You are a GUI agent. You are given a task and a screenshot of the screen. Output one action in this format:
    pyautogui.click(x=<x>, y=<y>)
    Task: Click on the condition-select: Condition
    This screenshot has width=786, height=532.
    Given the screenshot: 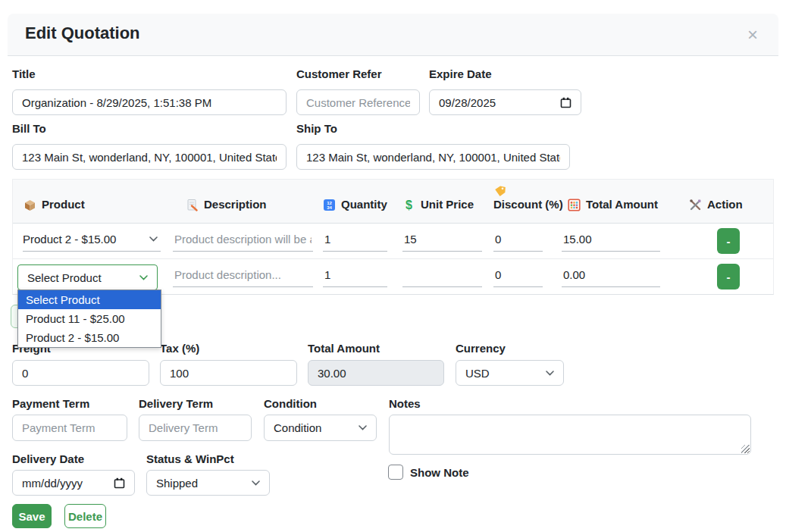 What is the action you would take?
    pyautogui.click(x=320, y=427)
    